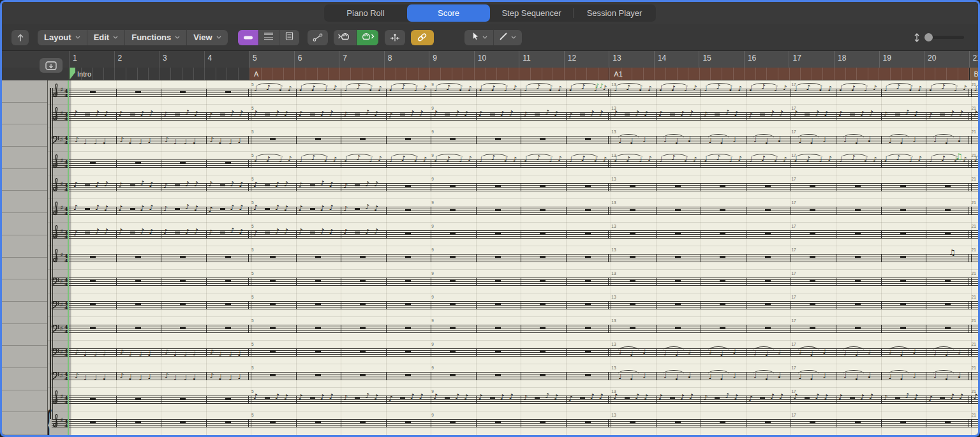 The width and height of the screenshot is (980, 437). Describe the element at coordinates (513, 422) in the screenshot. I see `staff-row-15: ♯4459131721` at that location.